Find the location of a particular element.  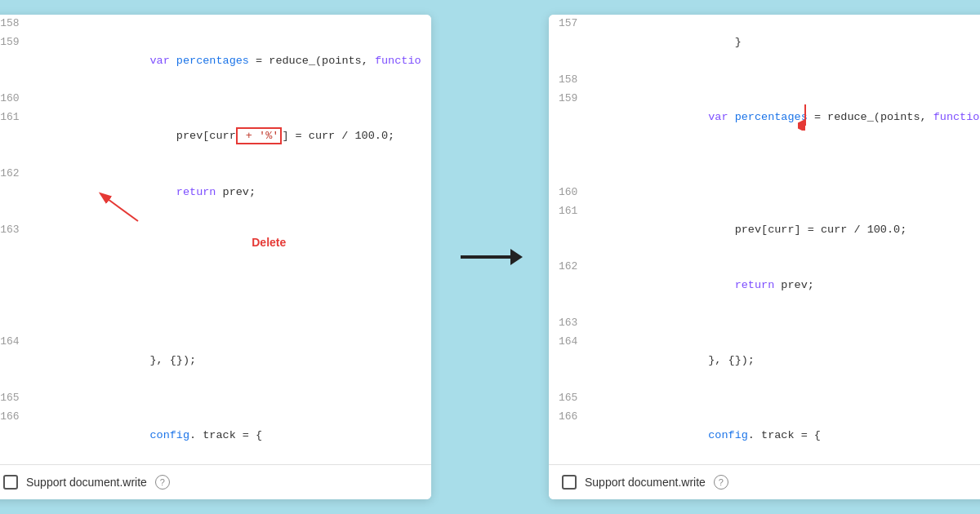

line-code-annotated: Delete is located at coordinates (229, 277).